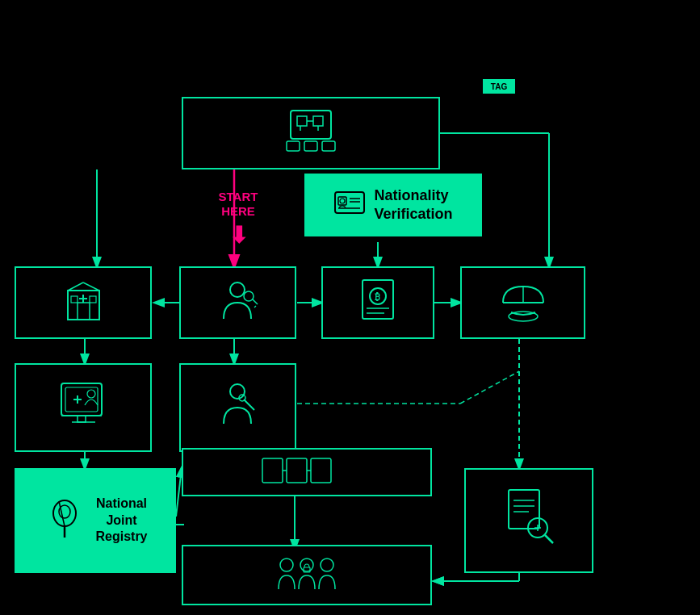 The height and width of the screenshot is (615, 700). What do you see at coordinates (311, 133) in the screenshot?
I see `database-icon` at bounding box center [311, 133].